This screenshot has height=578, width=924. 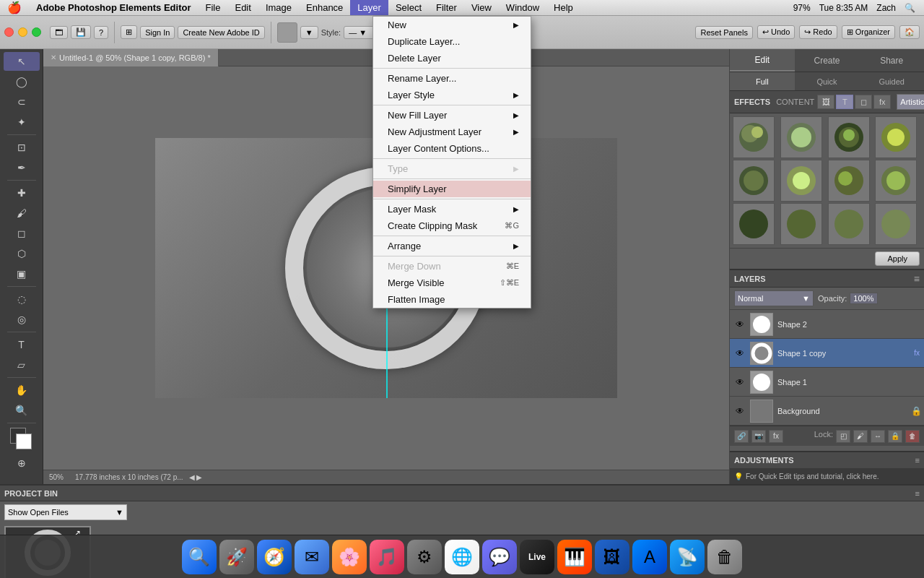 What do you see at coordinates (452, 225) in the screenshot?
I see `menu-clipping-mask: Create Clipping Mask ⌘G` at bounding box center [452, 225].